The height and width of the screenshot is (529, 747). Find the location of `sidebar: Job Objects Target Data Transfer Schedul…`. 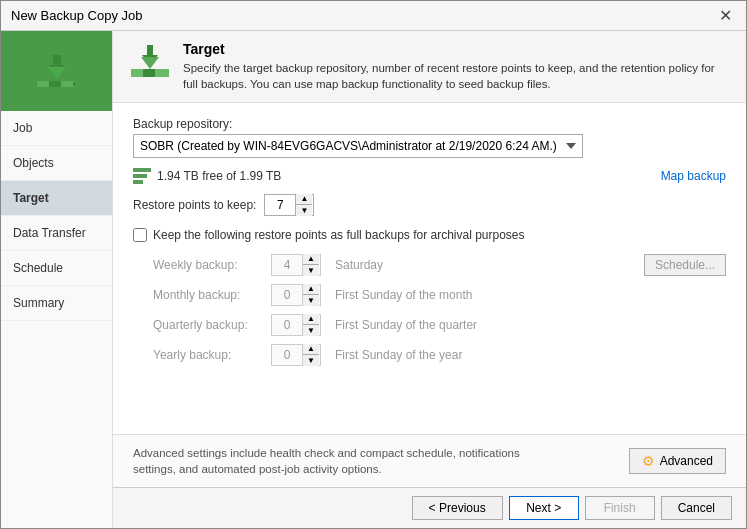

sidebar: Job Objects Target Data Transfer Schedul… is located at coordinates (57, 280).